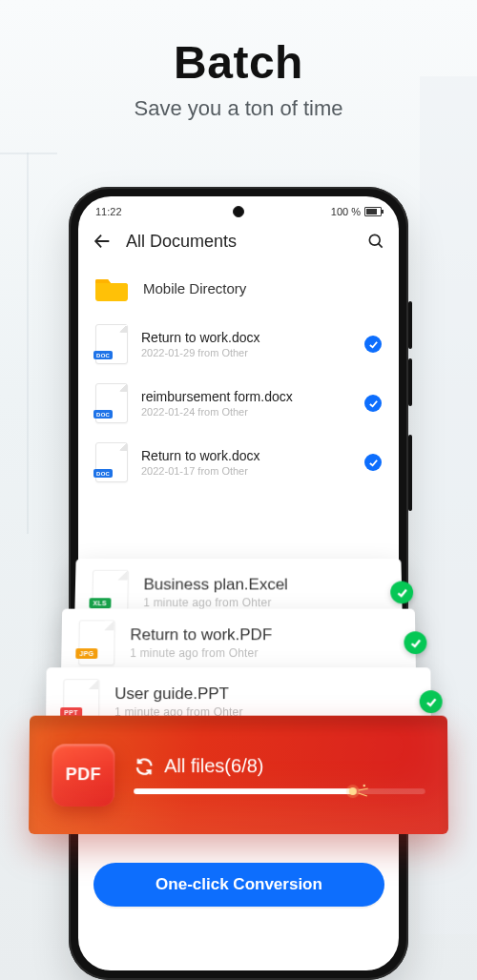 The width and height of the screenshot is (477, 980). What do you see at coordinates (109, 212) in the screenshot?
I see `status-time: 11:22` at bounding box center [109, 212].